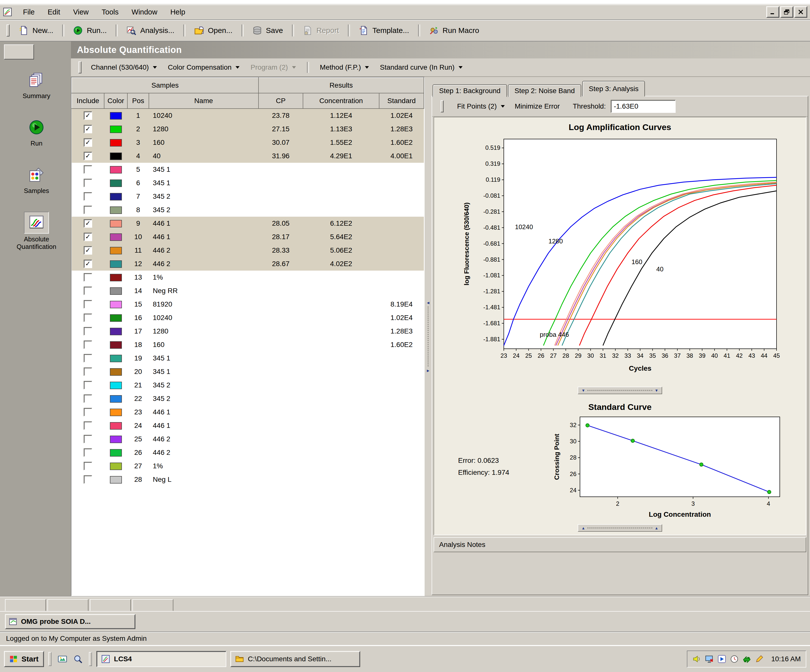 The image size is (810, 672). I want to click on start-button: Start, so click(24, 659).